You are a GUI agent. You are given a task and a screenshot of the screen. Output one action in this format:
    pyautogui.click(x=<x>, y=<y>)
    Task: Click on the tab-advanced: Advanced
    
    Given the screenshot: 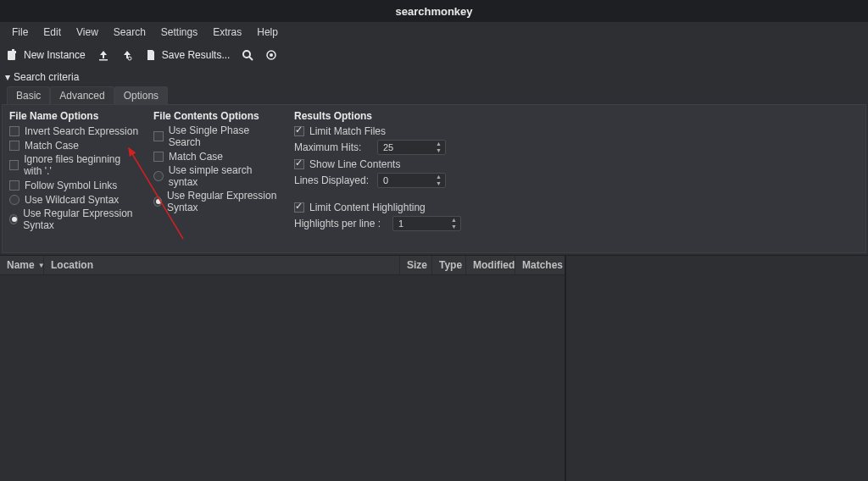 What is the action you would take?
    pyautogui.click(x=81, y=95)
    